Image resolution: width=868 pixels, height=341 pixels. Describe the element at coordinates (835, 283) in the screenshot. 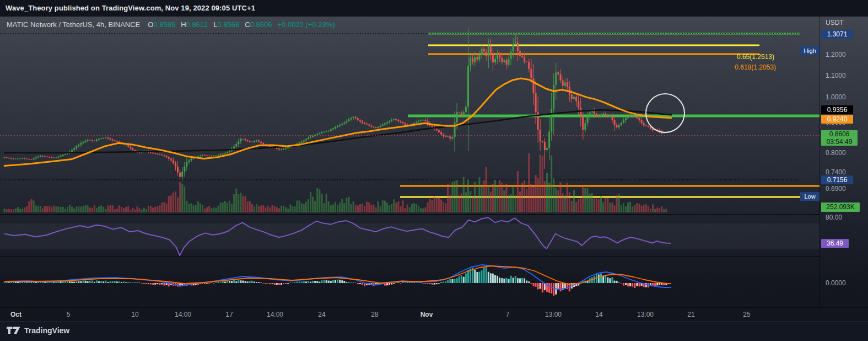

I see `price-tick: 0.0000` at that location.